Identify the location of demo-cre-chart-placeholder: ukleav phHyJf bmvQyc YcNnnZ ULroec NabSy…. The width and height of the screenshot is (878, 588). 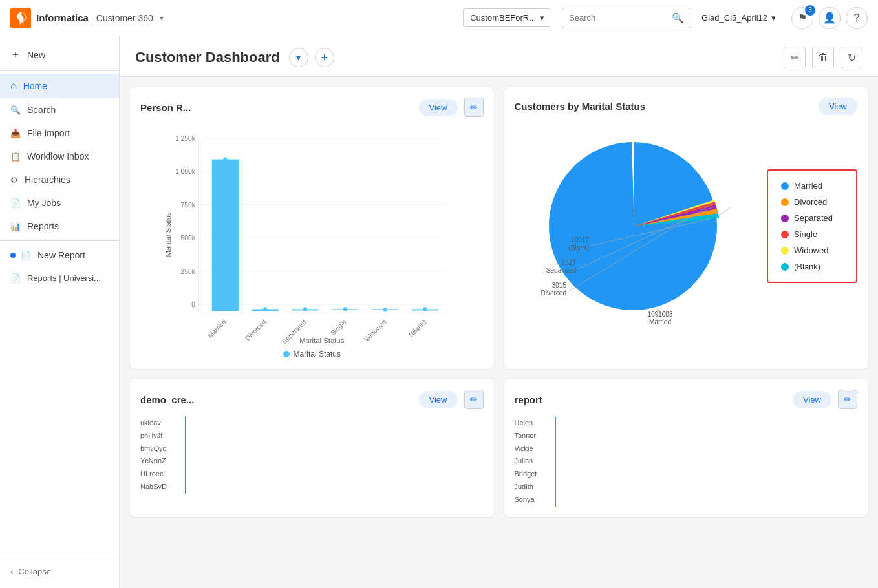
(312, 455).